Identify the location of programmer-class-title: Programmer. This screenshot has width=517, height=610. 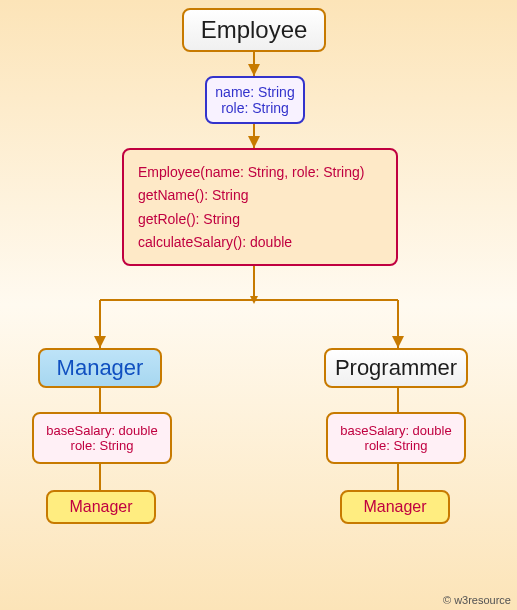
(396, 368).